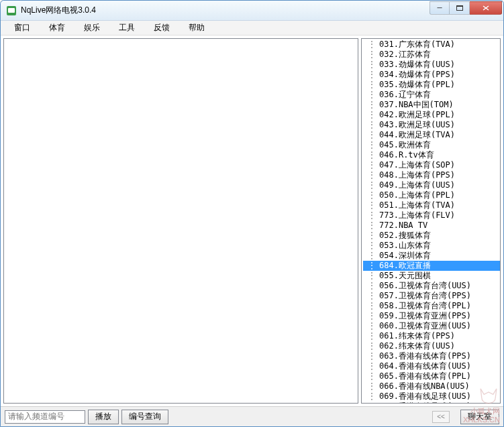 The width and height of the screenshot is (504, 427). Describe the element at coordinates (435, 377) in the screenshot. I see `channel-name: 香港有线体育(PPL)` at that location.